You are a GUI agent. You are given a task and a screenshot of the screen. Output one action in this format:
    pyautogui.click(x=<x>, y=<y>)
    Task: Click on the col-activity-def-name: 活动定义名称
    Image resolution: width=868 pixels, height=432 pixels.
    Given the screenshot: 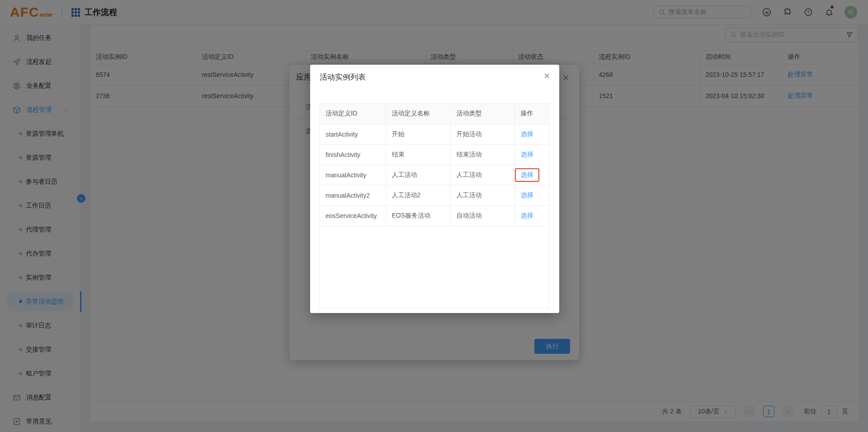 What is the action you would take?
    pyautogui.click(x=418, y=114)
    